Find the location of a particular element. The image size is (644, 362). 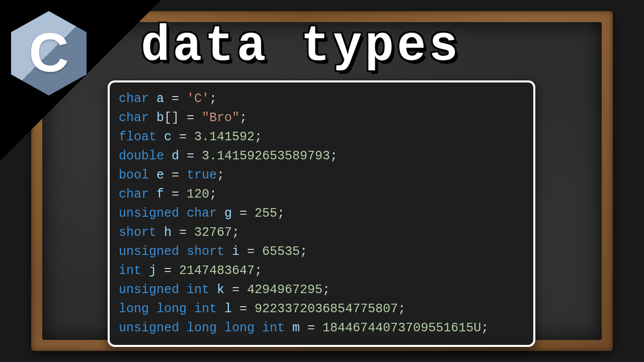

code-token-num: 65535 is located at coordinates (281, 251).